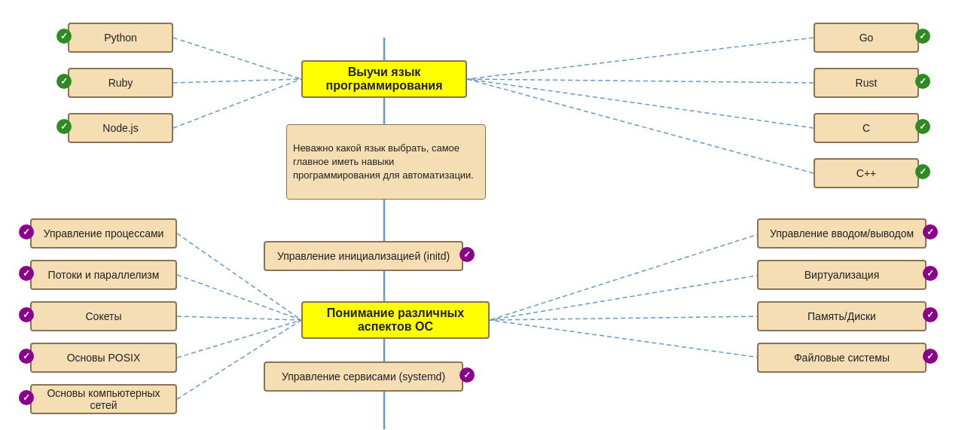 This screenshot has width=980, height=430. Describe the element at coordinates (842, 233) in the screenshot. I see `node-io-mgmt: Управление вводом/выводом` at that location.